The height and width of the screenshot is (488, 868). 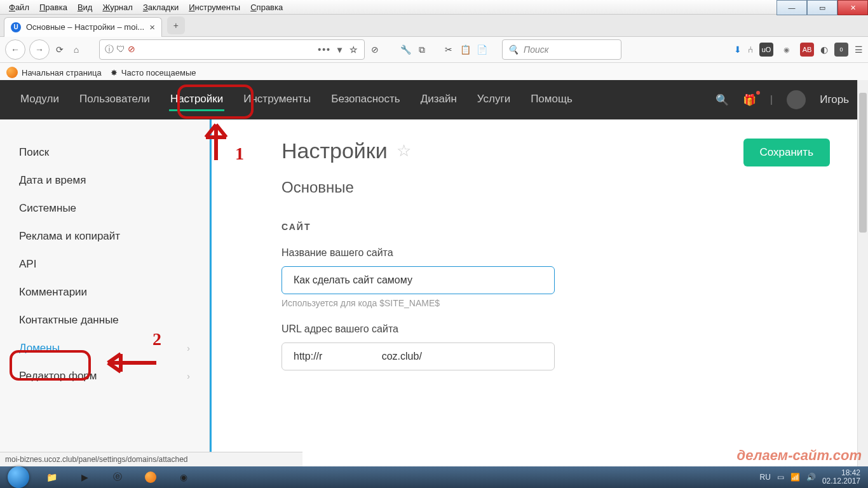 What do you see at coordinates (104, 152) in the screenshot?
I see `sidebar-item-0: Поиск` at bounding box center [104, 152].